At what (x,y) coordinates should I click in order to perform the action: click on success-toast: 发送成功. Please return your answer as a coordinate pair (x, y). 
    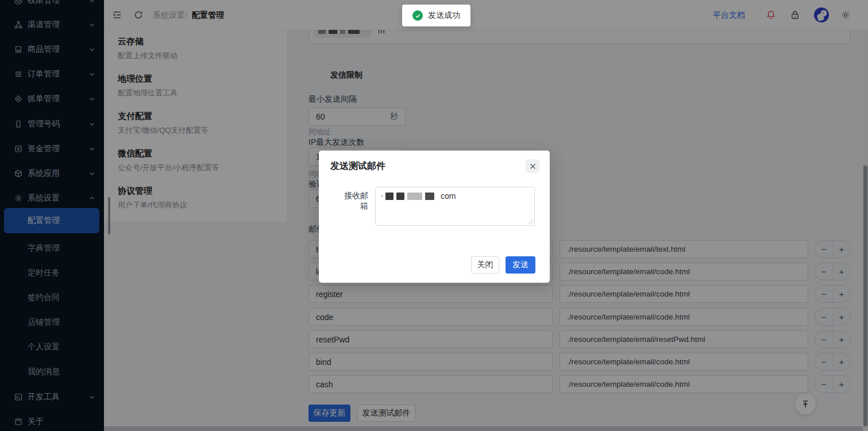
    Looking at the image, I should click on (437, 16).